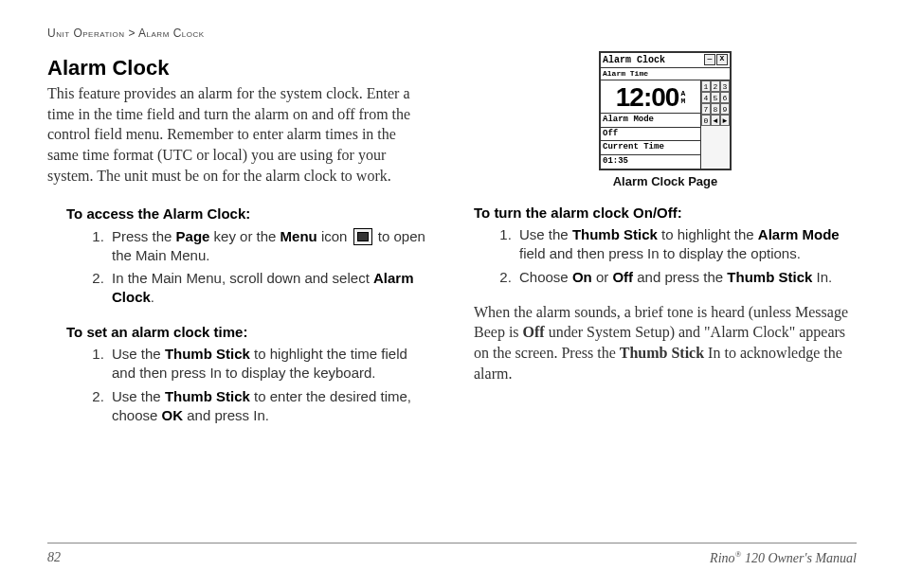  I want to click on device-ampm: A M, so click(682, 98).